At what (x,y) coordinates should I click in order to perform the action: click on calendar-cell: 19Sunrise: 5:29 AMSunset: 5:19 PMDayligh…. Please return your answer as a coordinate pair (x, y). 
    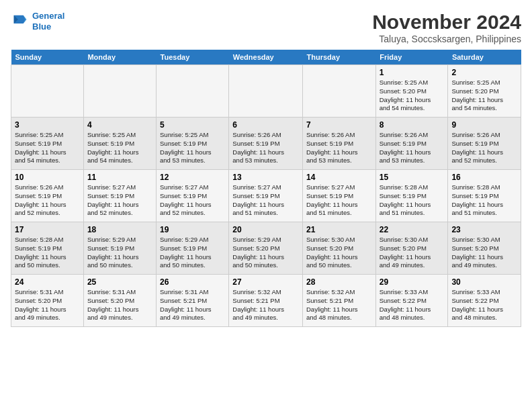
    Looking at the image, I should click on (193, 248).